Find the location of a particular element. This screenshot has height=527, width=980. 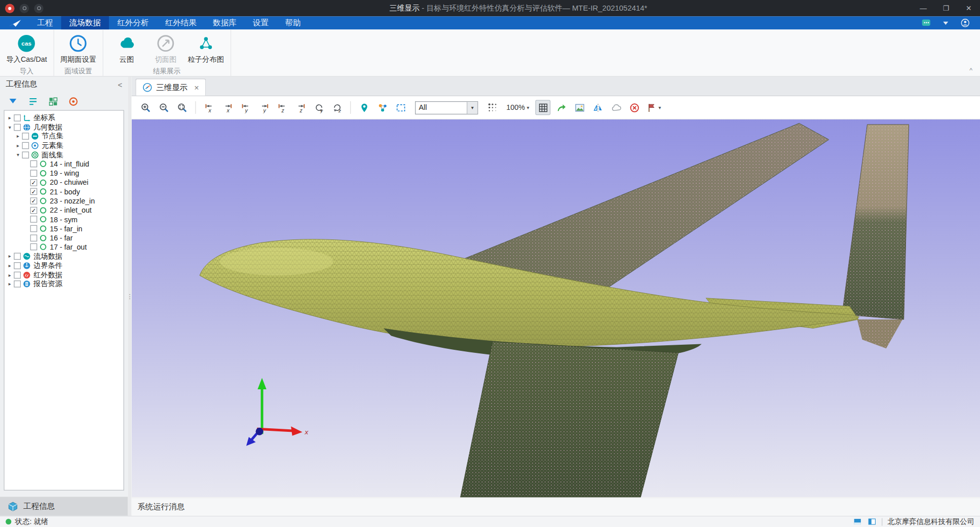

menu-item-帮助: 帮助 is located at coordinates (293, 23).